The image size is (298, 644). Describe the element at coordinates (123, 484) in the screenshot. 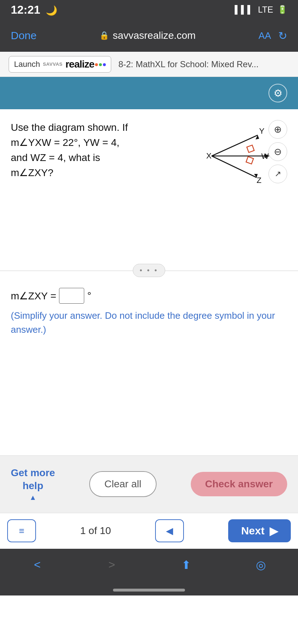

I see `clear-all-button: Clear all` at that location.